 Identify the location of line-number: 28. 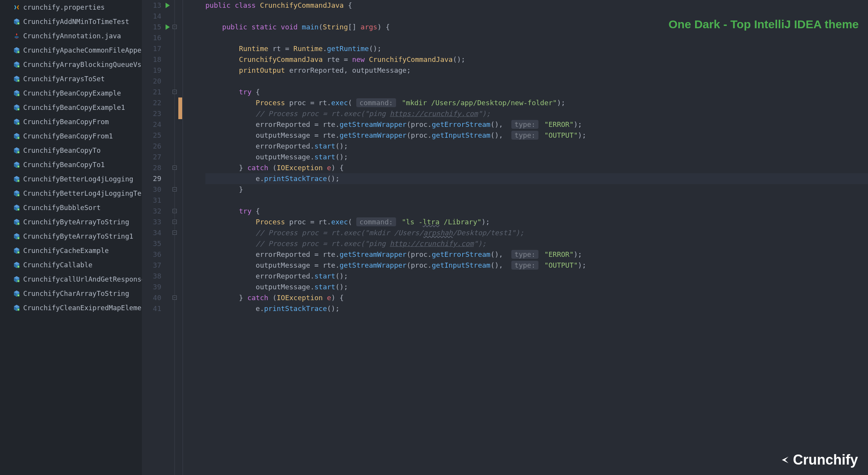
(152, 168).